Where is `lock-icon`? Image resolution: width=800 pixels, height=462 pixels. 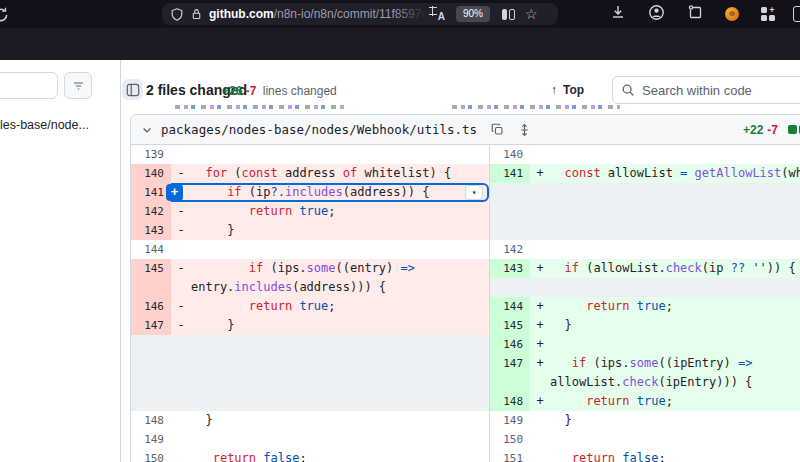 lock-icon is located at coordinates (196, 14).